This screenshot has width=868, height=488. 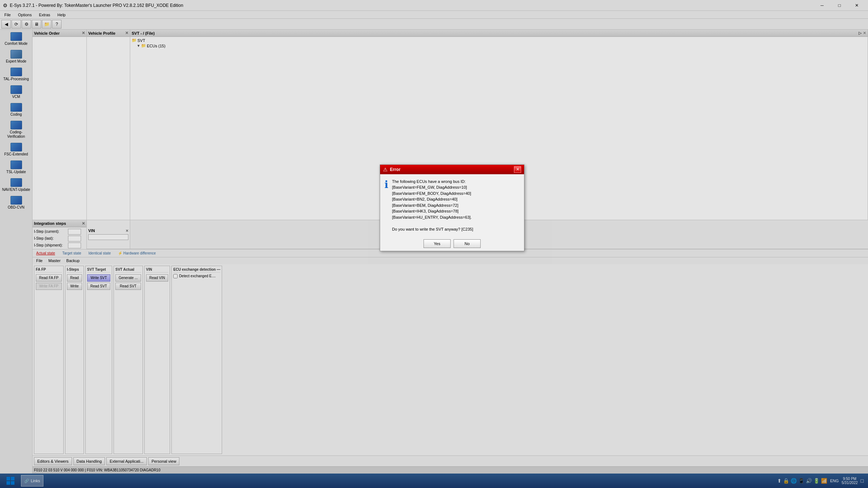 I want to click on dialog-no-button: No, so click(x=467, y=244).